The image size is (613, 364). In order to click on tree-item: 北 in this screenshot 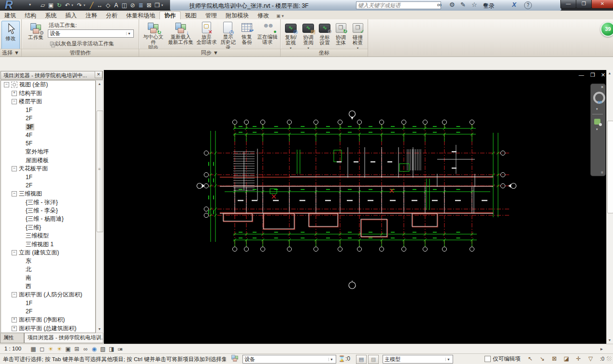, I will do `click(48, 269)`.